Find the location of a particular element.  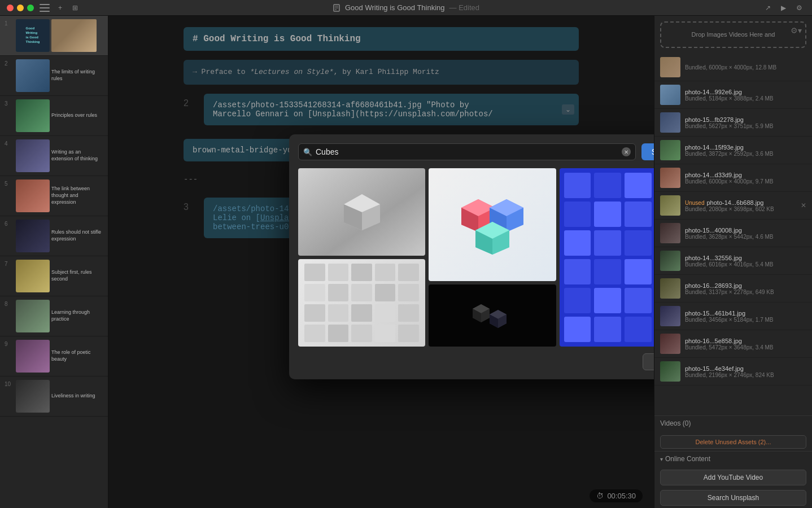

slide-item: 3 Principles over rules is located at coordinates (54, 116).